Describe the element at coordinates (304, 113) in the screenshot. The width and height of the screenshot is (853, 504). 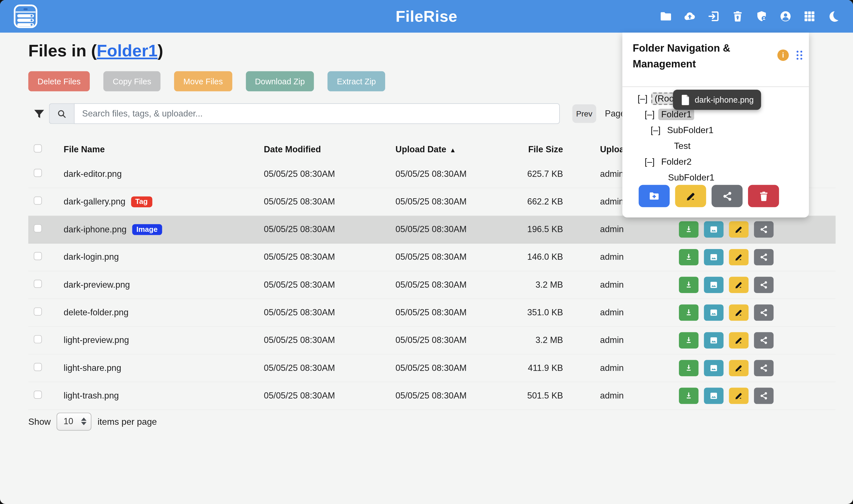
I see `search-group` at that location.